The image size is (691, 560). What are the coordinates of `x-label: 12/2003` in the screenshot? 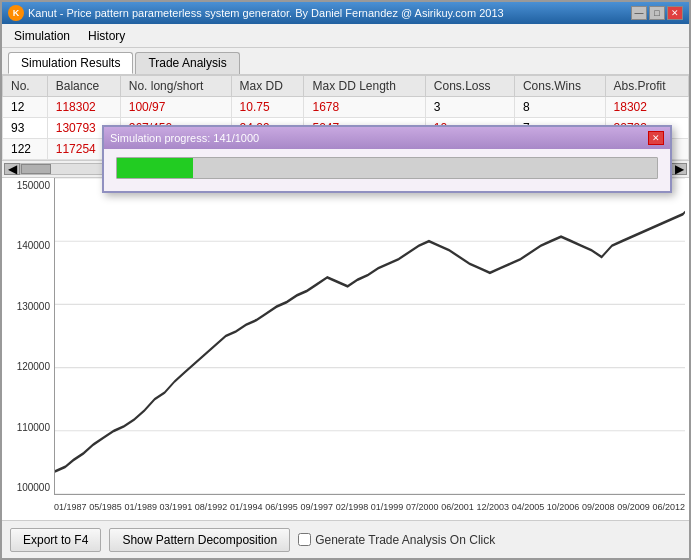 It's located at (492, 507).